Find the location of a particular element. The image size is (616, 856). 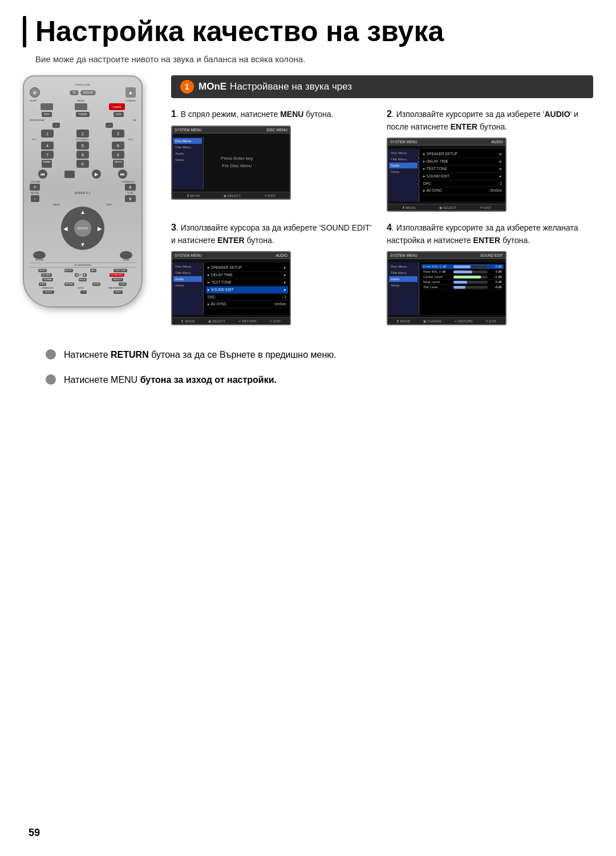

eject-button: ▲ is located at coordinates (131, 92).